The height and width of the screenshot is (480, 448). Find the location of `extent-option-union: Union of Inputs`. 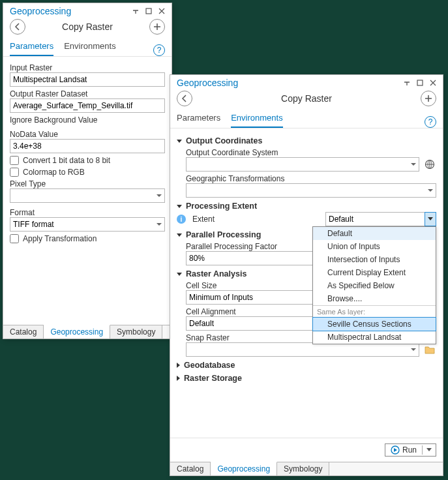

extent-option-union: Union of Inputs is located at coordinates (374, 247).